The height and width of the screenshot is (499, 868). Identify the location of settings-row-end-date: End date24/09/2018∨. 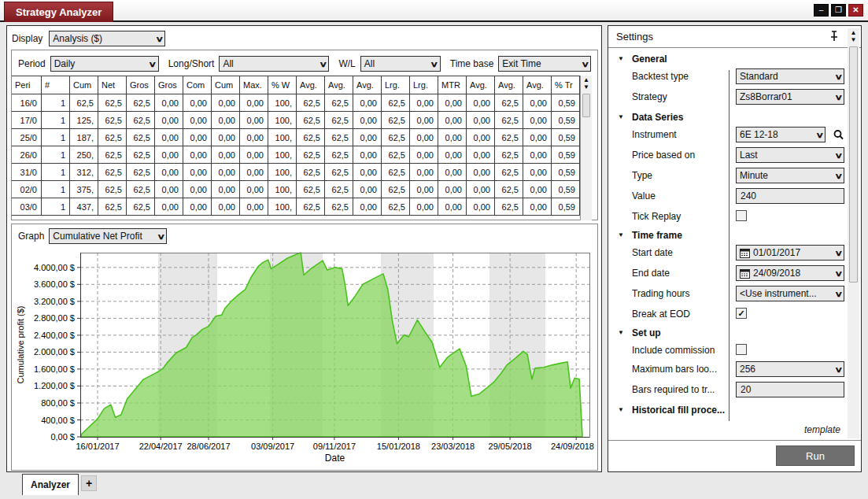
(726, 274).